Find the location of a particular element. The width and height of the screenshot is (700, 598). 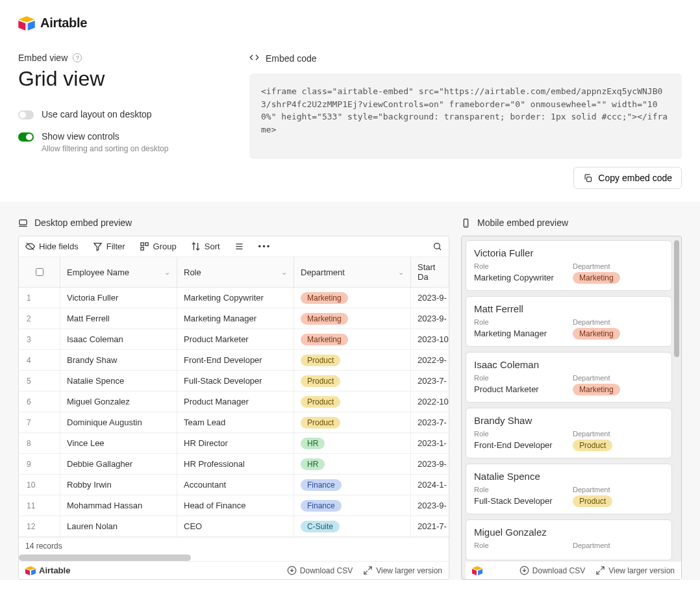

filter-button: Filter is located at coordinates (109, 247).